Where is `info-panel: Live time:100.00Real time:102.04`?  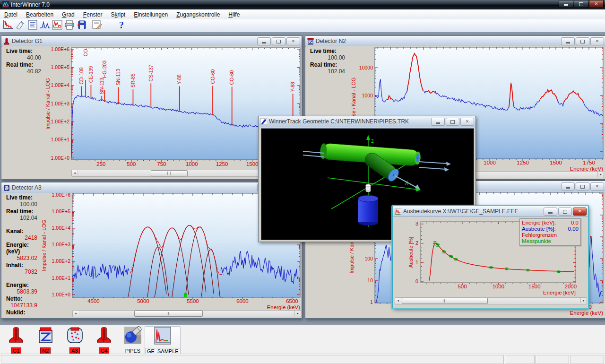
info-panel: Live time:100.00Real time:102.04 is located at coordinates (330, 61).